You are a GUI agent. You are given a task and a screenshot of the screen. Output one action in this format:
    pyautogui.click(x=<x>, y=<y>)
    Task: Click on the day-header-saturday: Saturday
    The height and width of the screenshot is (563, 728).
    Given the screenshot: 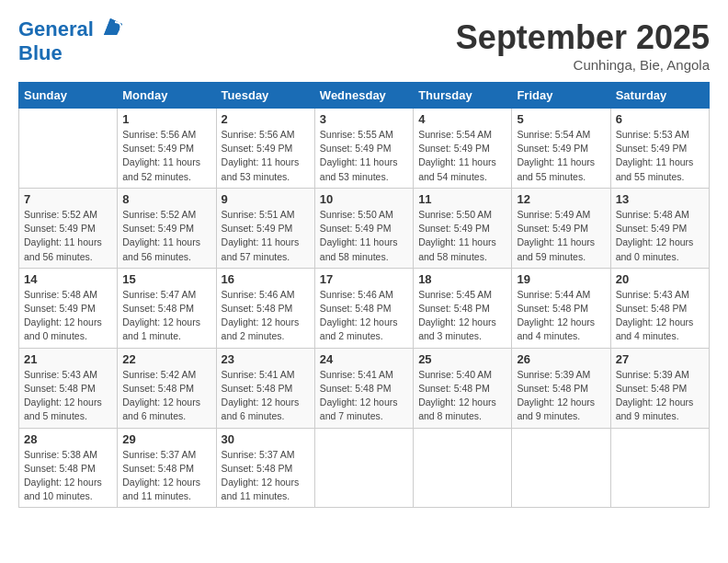 What is the action you would take?
    pyautogui.click(x=660, y=96)
    